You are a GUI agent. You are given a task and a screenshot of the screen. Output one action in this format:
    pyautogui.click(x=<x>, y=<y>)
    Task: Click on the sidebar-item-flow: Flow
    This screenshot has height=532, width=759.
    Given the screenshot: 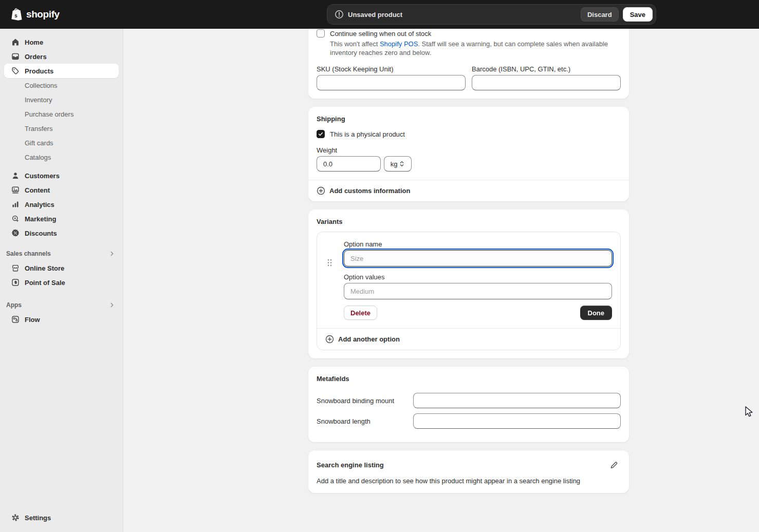 What is the action you would take?
    pyautogui.click(x=62, y=319)
    